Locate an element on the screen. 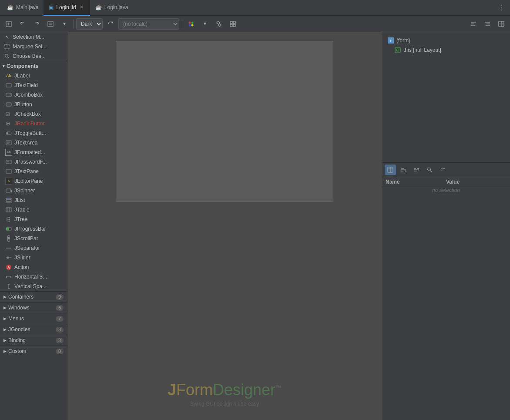  tab-login-java: ☕ Login.java is located at coordinates (112, 8).